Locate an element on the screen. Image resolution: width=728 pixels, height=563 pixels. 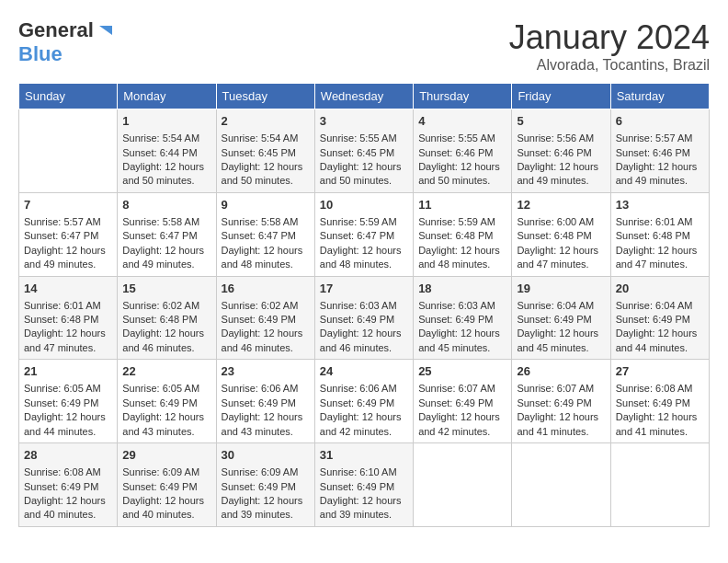
day-info-line: Sunrise: 5:58 AM is located at coordinates (166, 223).